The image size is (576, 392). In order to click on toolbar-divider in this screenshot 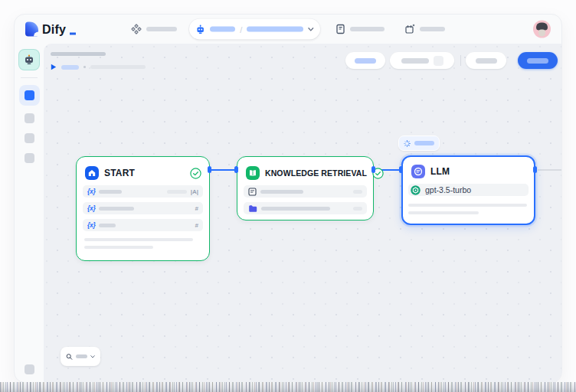, I will do `click(461, 60)`.